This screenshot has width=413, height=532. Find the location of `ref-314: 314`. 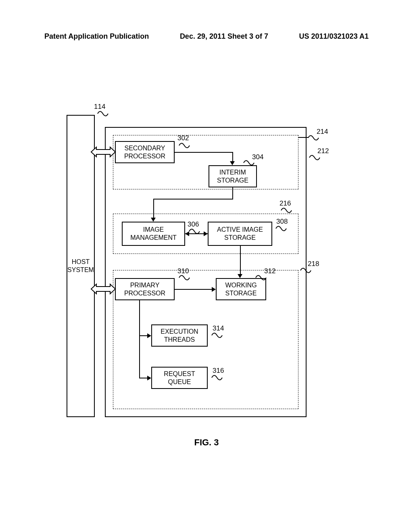

ref-314: 314 is located at coordinates (218, 328).